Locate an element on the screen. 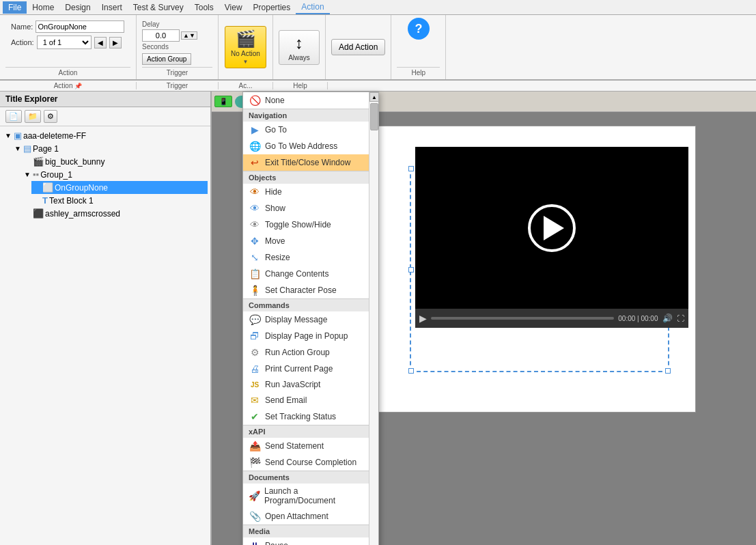  dropdown-item-runactiongroup: ⚙ Run Action Group is located at coordinates (306, 352).